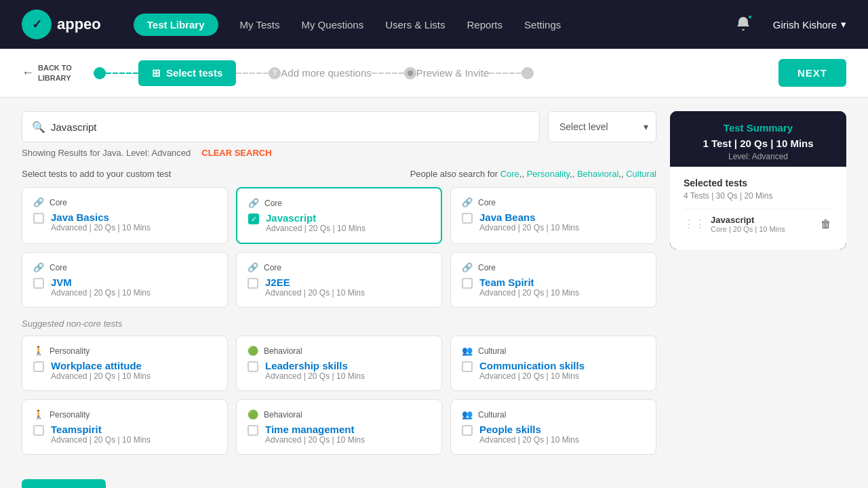 Image resolution: width=868 pixels, height=488 pixels. I want to click on search-box: 🔍, so click(281, 127).